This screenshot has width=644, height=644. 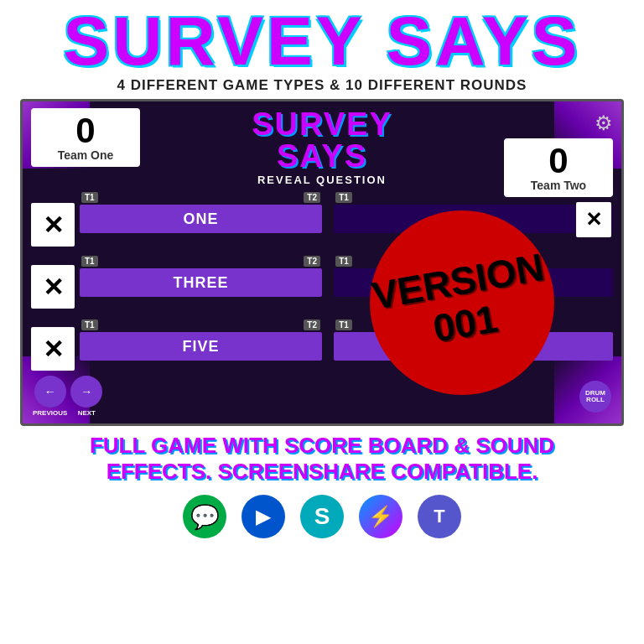 I want to click on x-mark-3: ✕, so click(x=53, y=349).